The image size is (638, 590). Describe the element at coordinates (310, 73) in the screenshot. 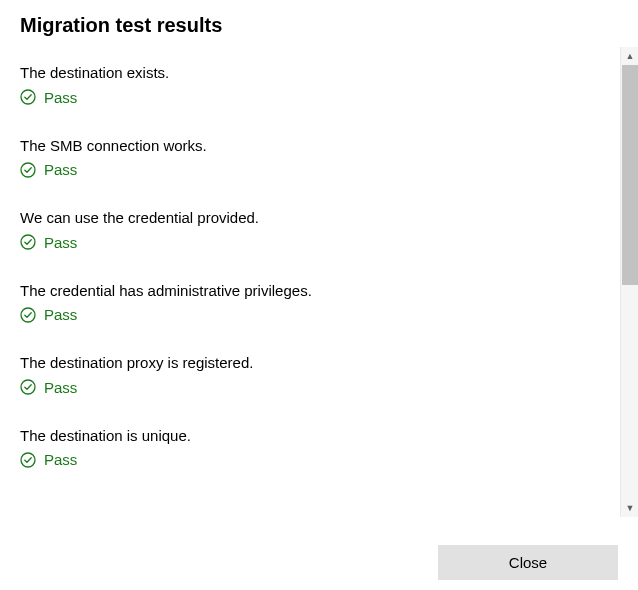

I see `result-description: The destination exists.` at that location.